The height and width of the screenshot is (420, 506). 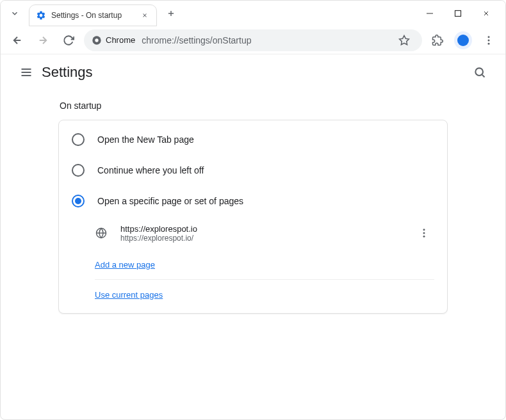 What do you see at coordinates (253, 72) in the screenshot?
I see `settings-header: Settings` at bounding box center [253, 72].